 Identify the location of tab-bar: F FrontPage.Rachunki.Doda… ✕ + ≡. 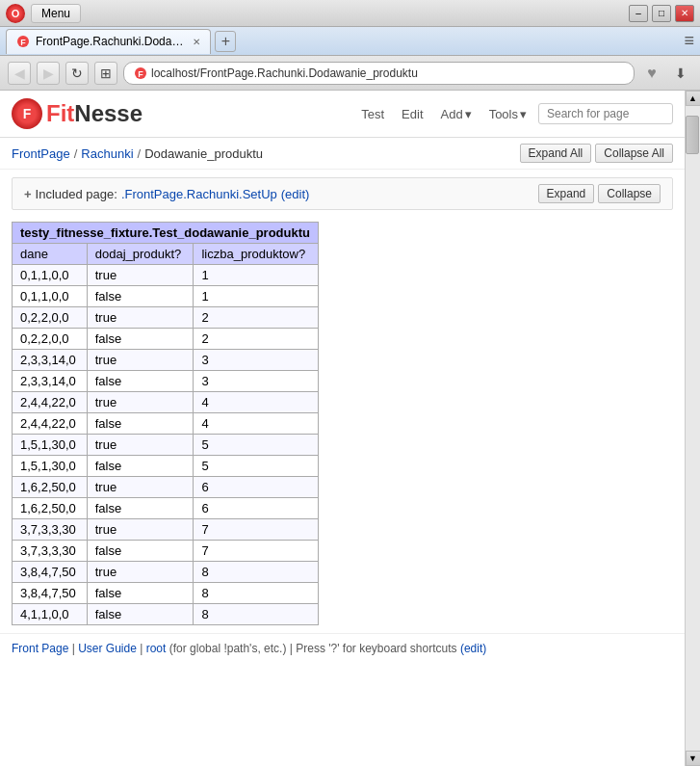
(350, 41).